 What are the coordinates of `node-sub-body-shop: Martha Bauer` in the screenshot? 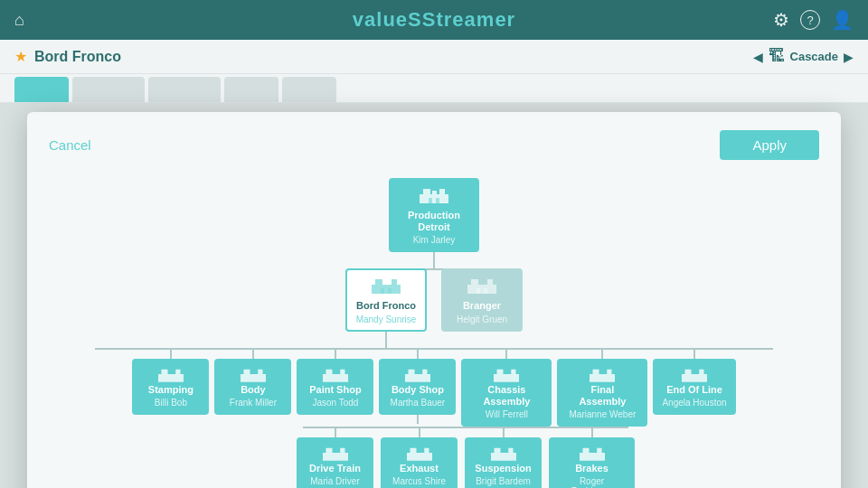 It's located at (418, 403).